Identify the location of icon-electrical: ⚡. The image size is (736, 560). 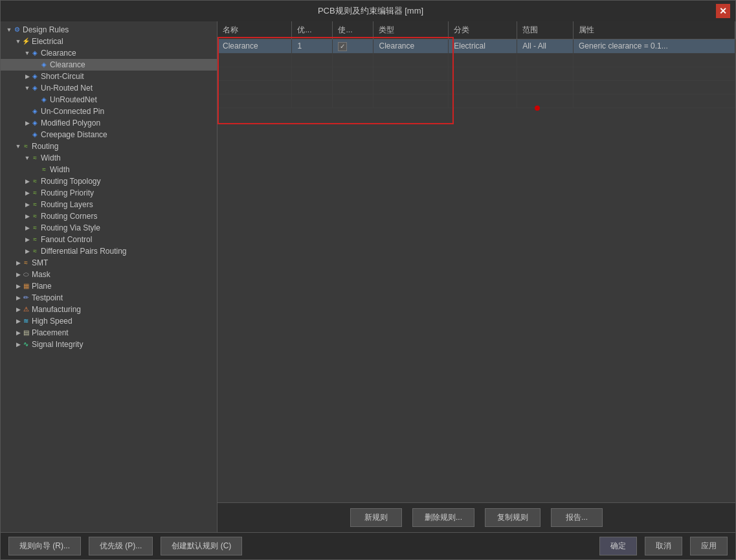
(26, 41).